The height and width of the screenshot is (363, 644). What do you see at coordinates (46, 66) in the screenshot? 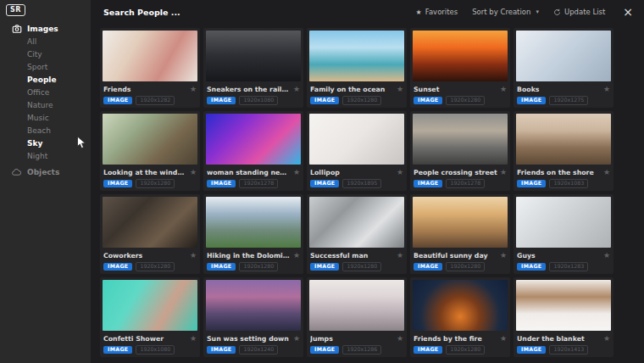
I see `sidebar-item-sport: Sport` at bounding box center [46, 66].